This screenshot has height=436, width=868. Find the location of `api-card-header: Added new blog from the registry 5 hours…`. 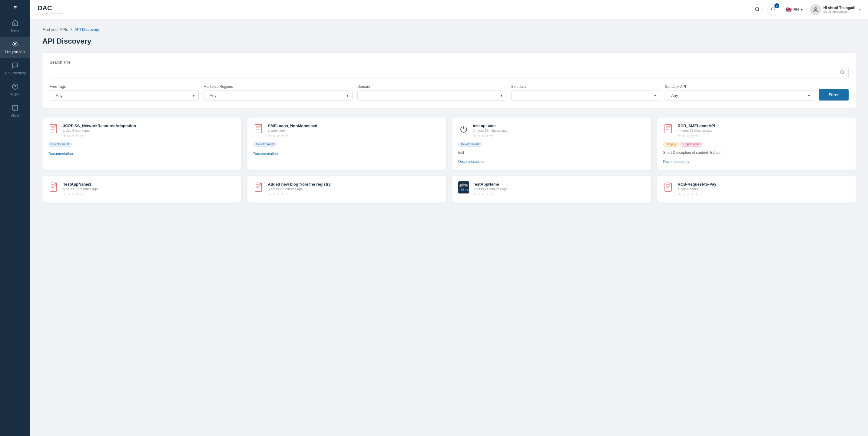

api-card-header: Added new blog from the registry 5 hours… is located at coordinates (347, 189).